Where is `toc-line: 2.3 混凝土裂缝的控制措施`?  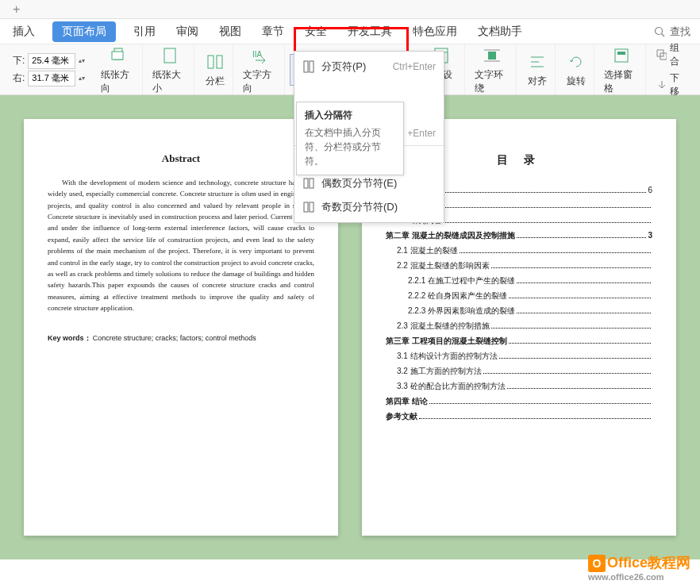
toc-line: 2.3 混凝土裂缝的控制措施 is located at coordinates (519, 326).